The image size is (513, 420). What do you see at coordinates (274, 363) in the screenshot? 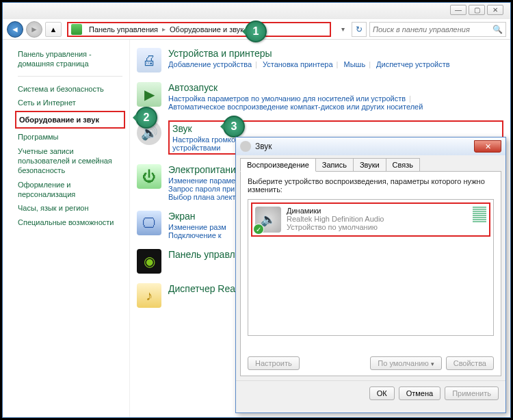
I see `configure-button: Настроить` at bounding box center [274, 363].